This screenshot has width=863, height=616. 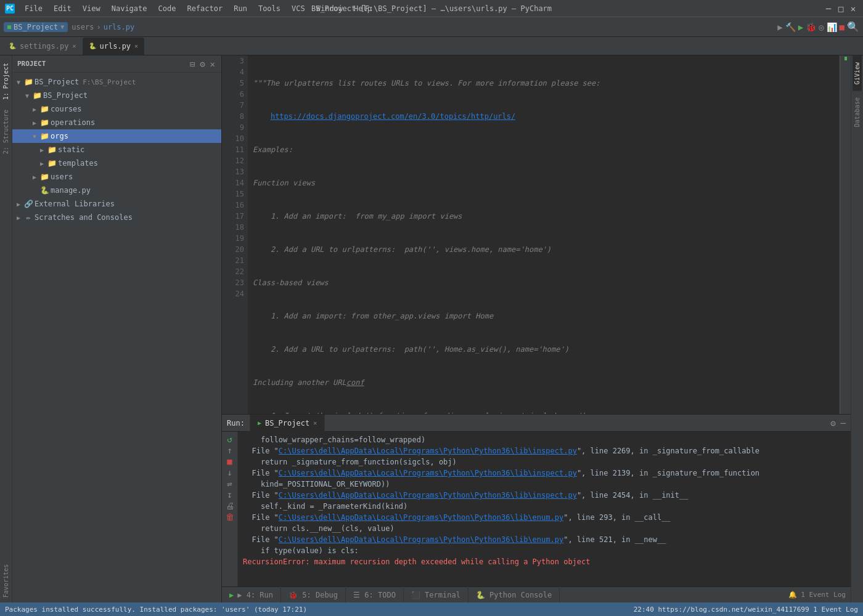 I want to click on run-up-btn: ↑, so click(x=229, y=450).